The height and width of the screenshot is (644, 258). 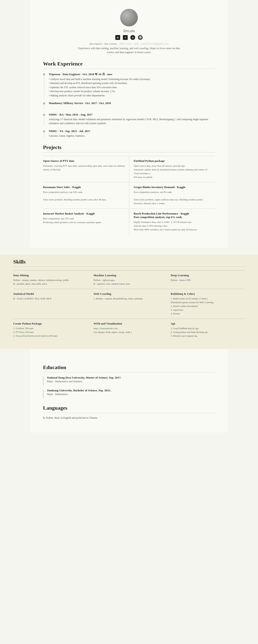 I want to click on project-name: Rossmann Store Sales - Kaggle, so click(x=84, y=187).